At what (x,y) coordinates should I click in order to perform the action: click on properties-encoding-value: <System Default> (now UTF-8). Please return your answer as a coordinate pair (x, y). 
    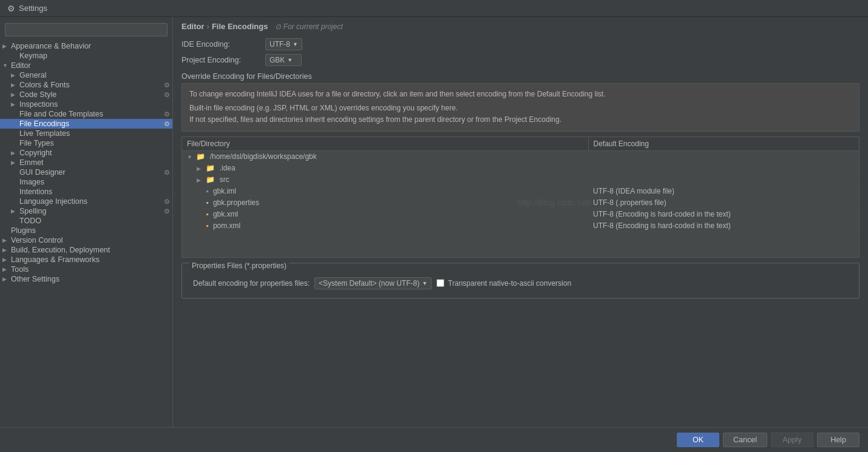
    Looking at the image, I should click on (369, 283).